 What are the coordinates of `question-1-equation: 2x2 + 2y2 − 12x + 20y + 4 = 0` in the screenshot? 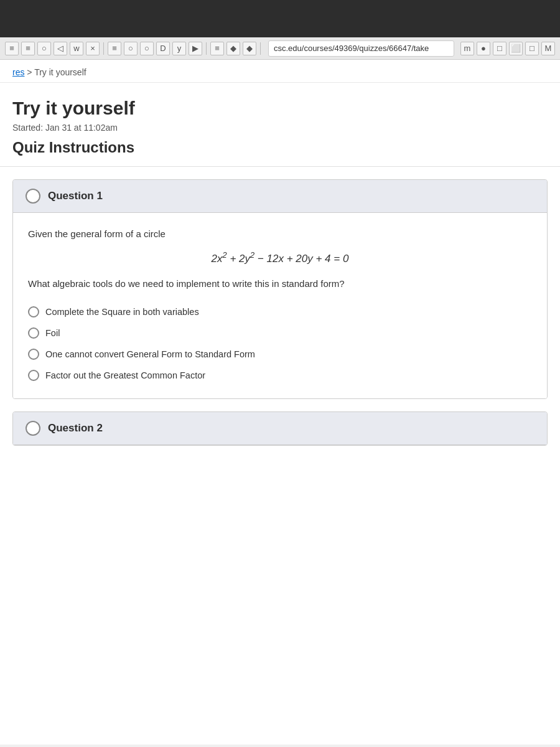 It's located at (280, 258).